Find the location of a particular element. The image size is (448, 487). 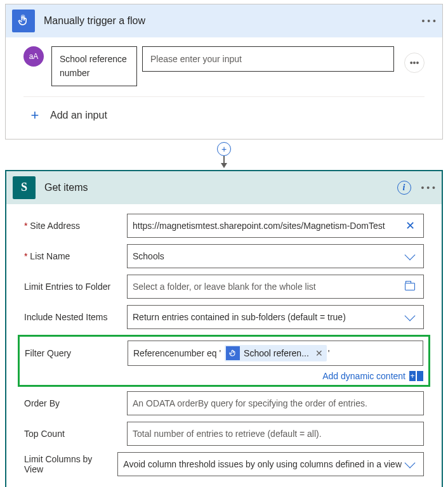

arrow-down-icon is located at coordinates (224, 161).